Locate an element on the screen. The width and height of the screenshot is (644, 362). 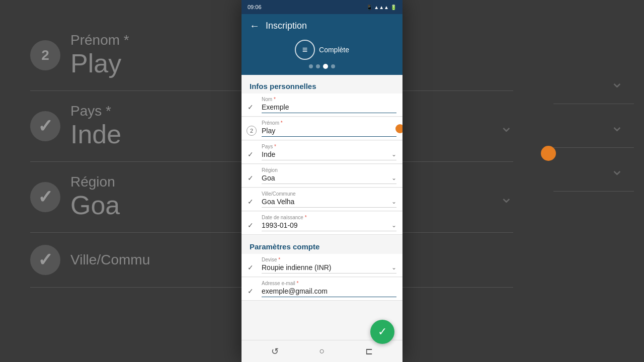
field-pays-inner: Pays * Inde ⌄ is located at coordinates (329, 152).